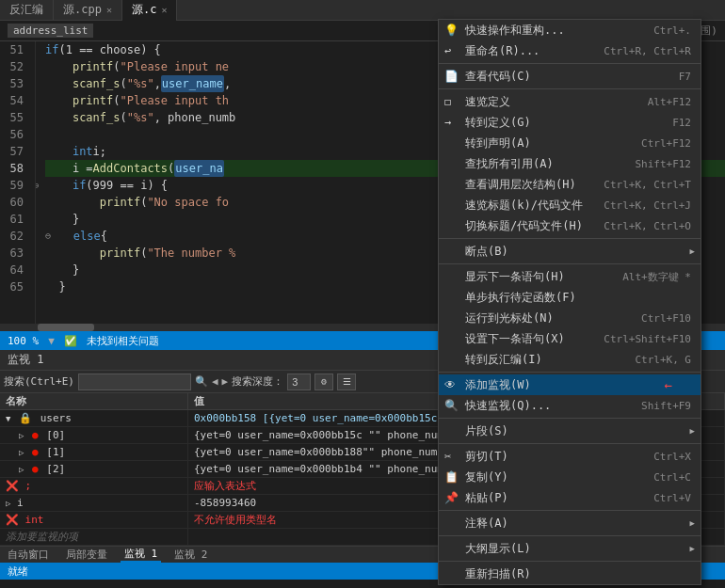 The height and width of the screenshot is (588, 725). Describe the element at coordinates (570, 226) in the screenshot. I see `menu-item-toggleheader: 切换标题/代码文件(H) Ctrl+K, Ctrl+O` at that location.